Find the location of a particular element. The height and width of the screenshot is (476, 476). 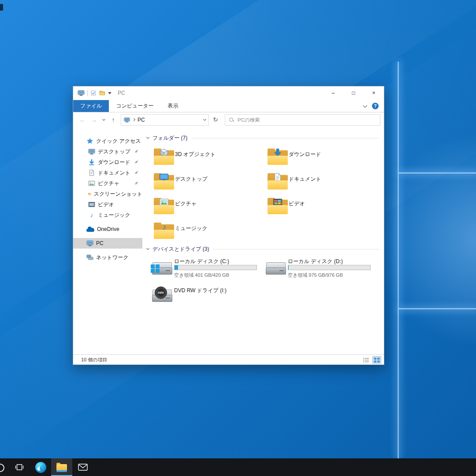

sidebar-item-quick-access: クイック アクセス is located at coordinates (108, 141).